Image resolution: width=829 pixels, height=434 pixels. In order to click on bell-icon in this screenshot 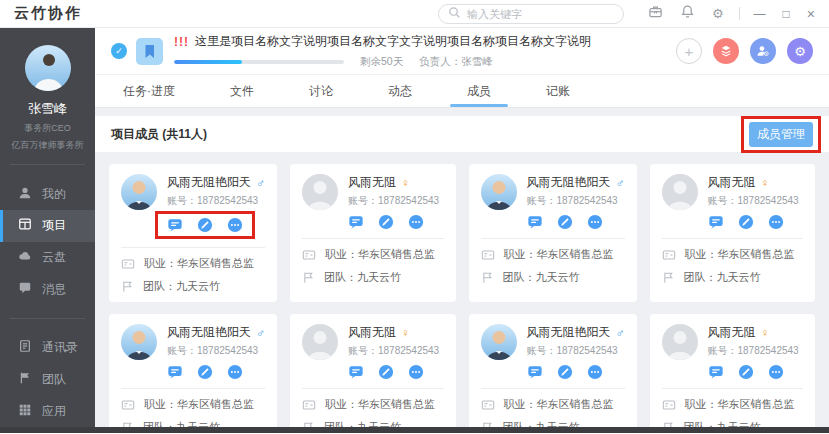, I will do `click(688, 14)`.